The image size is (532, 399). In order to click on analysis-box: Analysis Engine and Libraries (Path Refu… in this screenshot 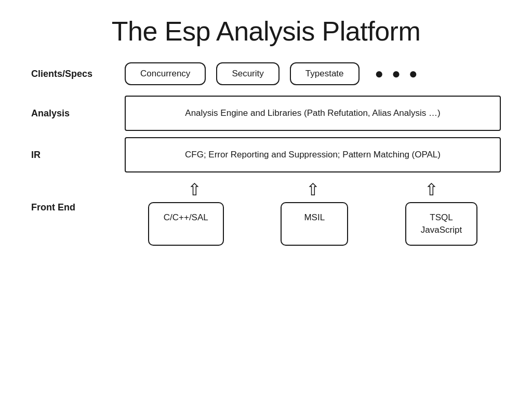, I will do `click(313, 113)`.